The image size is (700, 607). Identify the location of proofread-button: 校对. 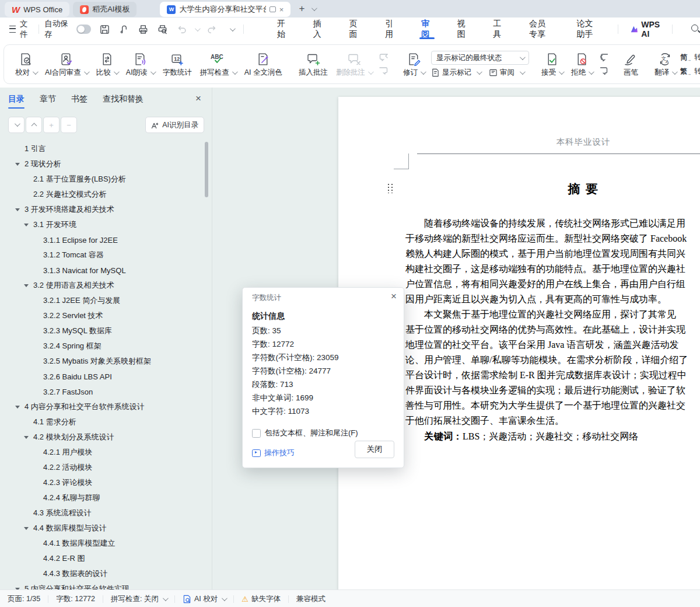
(26, 64).